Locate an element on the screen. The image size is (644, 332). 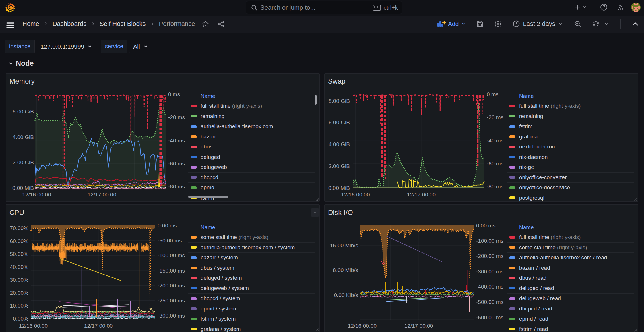
svg-text: 0.00% is located at coordinates (21, 319).